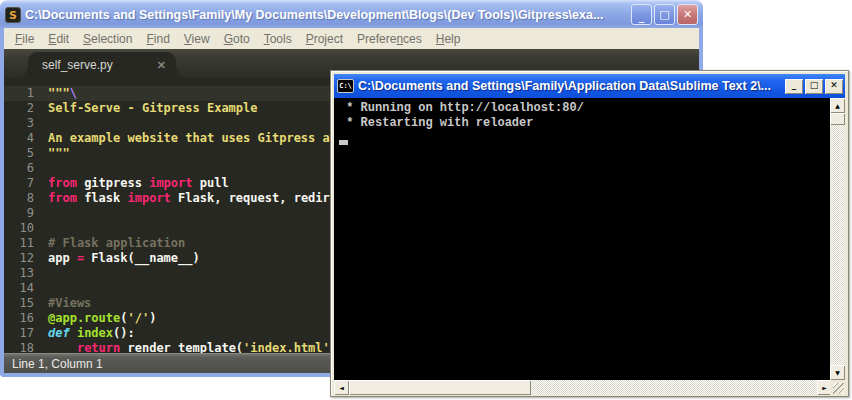 This screenshot has width=852, height=400. I want to click on console-window-title: C:\Documents and Settings\Family\Applica…, so click(570, 86).